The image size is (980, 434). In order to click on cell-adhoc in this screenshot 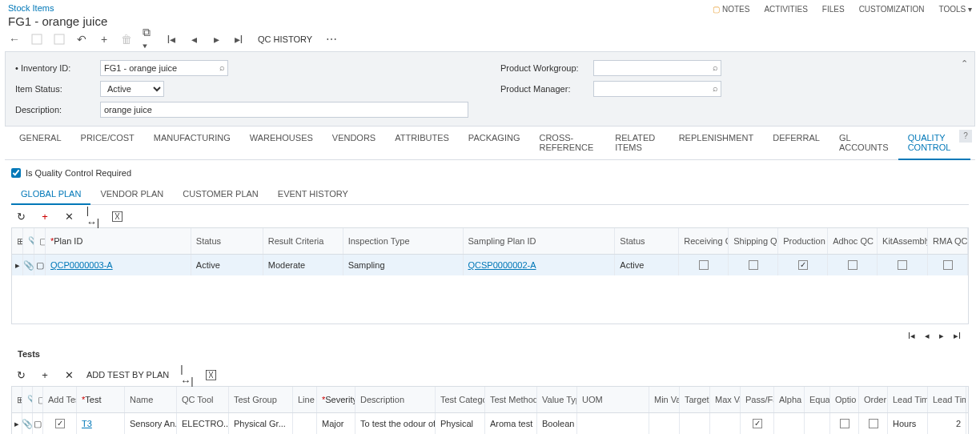, I will do `click(853, 265)`.